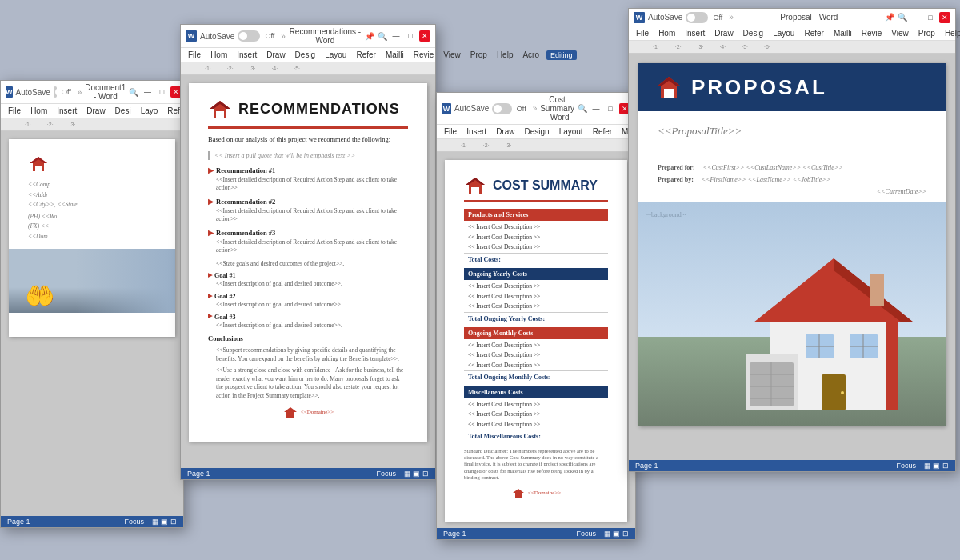  What do you see at coordinates (452, 54) in the screenshot?
I see `tab-view-2: View` at bounding box center [452, 54].